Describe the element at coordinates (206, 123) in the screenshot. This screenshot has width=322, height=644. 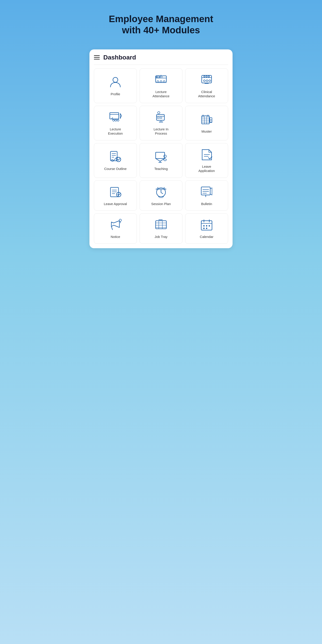
I see `module-muster: Muster` at that location.